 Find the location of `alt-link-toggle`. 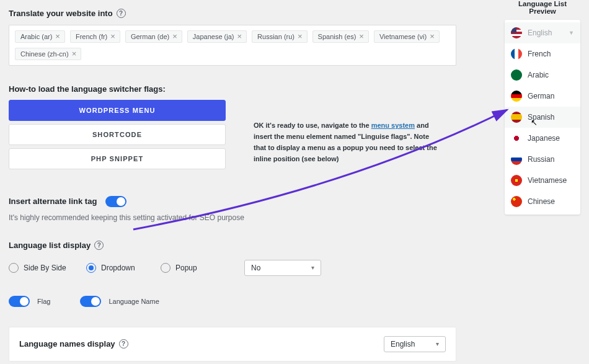

alt-link-toggle is located at coordinates (116, 202).